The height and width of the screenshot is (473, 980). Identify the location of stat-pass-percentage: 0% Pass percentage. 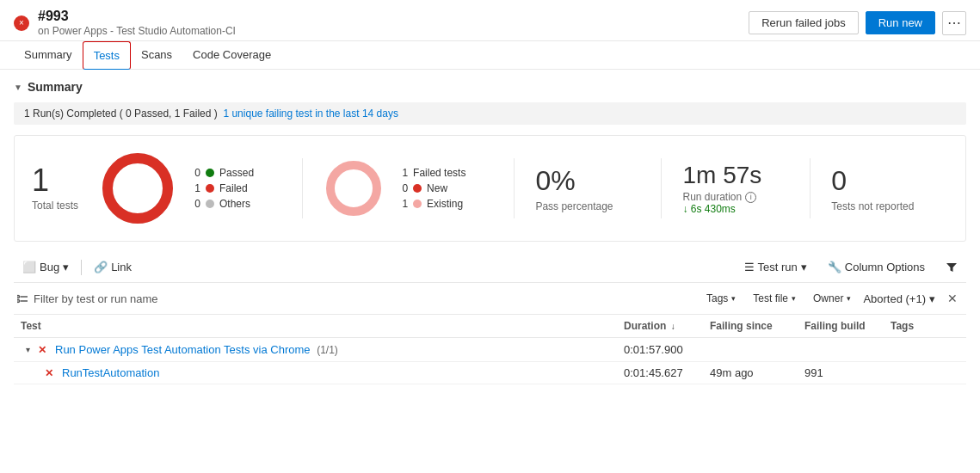
(574, 189).